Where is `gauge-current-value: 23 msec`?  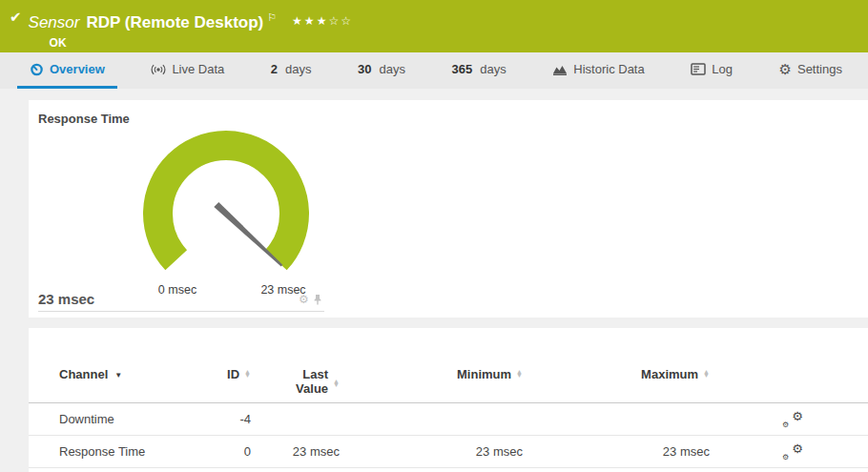
gauge-current-value: 23 msec is located at coordinates (67, 299).